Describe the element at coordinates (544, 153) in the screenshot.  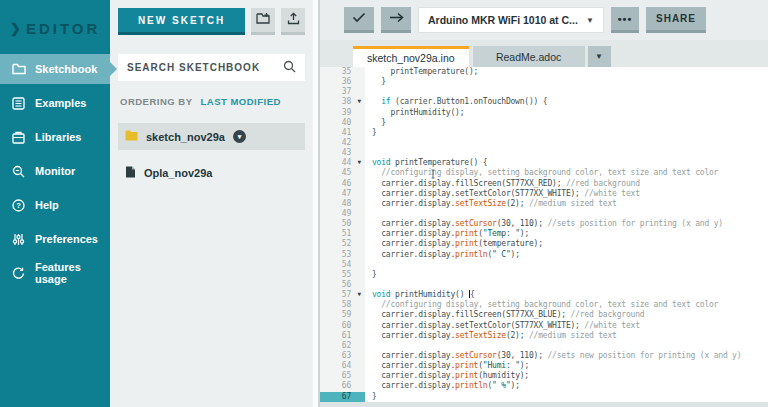
I see `code-line: 43` at that location.